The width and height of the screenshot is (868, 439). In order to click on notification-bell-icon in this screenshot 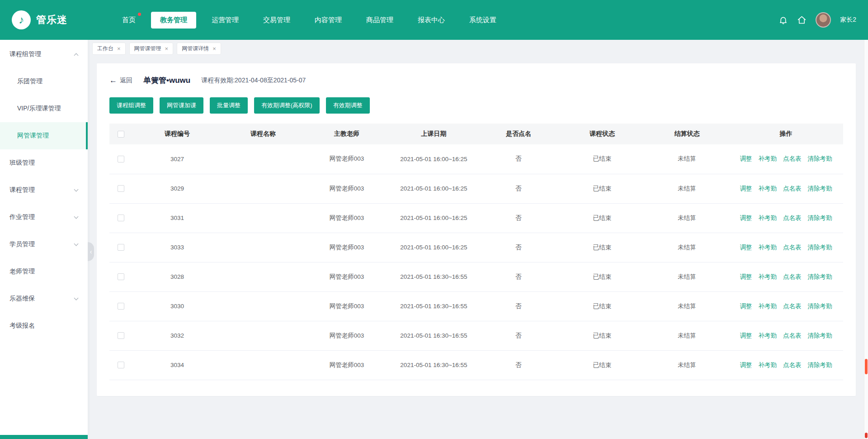, I will do `click(783, 20)`.